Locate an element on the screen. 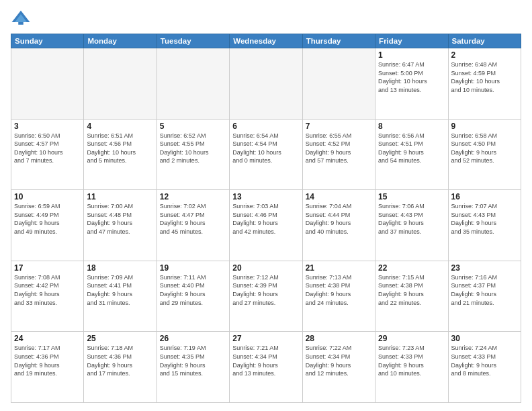 The height and width of the screenshot is (411, 532). day-detail: Sunrise: 7:21 AM Sunset: 4:34 PM Dayligh… is located at coordinates (266, 361).